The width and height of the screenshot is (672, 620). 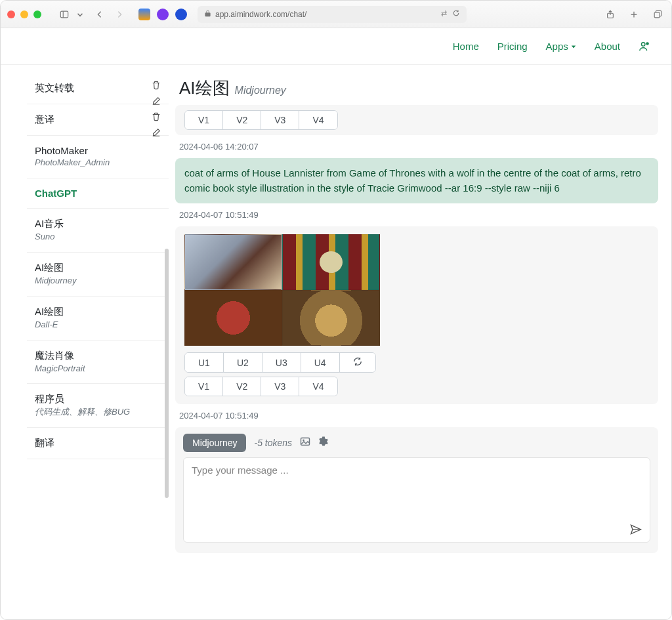 What do you see at coordinates (417, 85) in the screenshot?
I see `page-header: AI绘图 Midjourney` at bounding box center [417, 85].